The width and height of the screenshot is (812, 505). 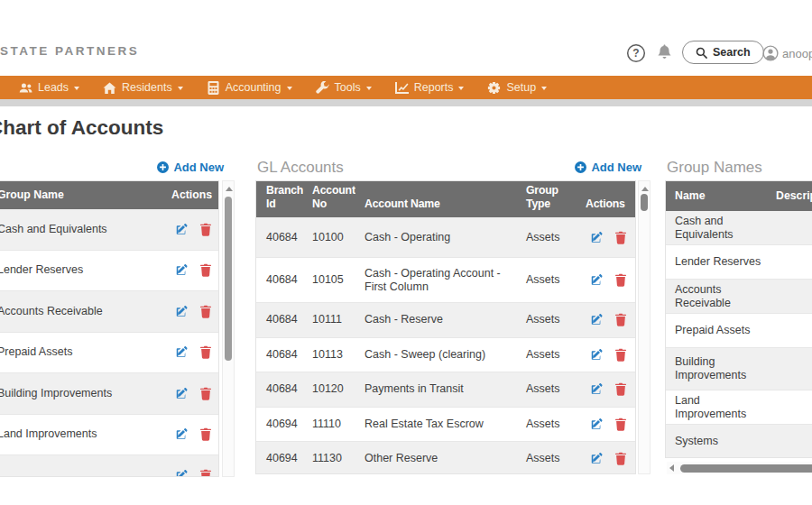 I want to click on nav-item-setup: Setup, so click(x=517, y=87).